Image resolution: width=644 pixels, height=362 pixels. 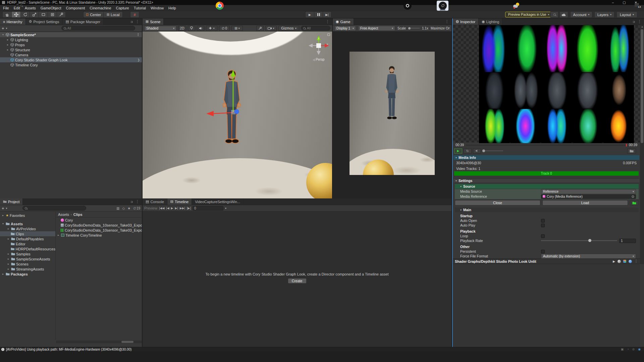 I want to click on goto-end-button: ▶▶|, so click(x=182, y=208).